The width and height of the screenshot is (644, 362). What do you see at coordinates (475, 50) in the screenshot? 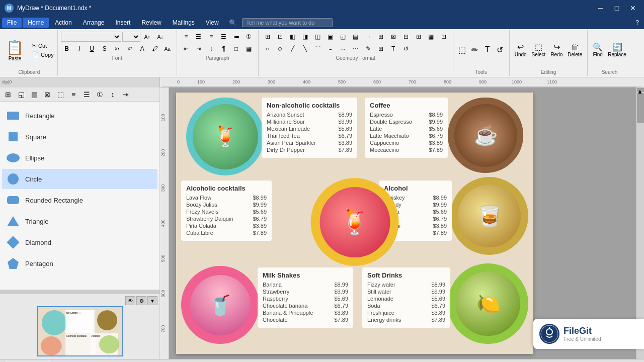
I see `edit-tool-button: ✏` at bounding box center [475, 50].